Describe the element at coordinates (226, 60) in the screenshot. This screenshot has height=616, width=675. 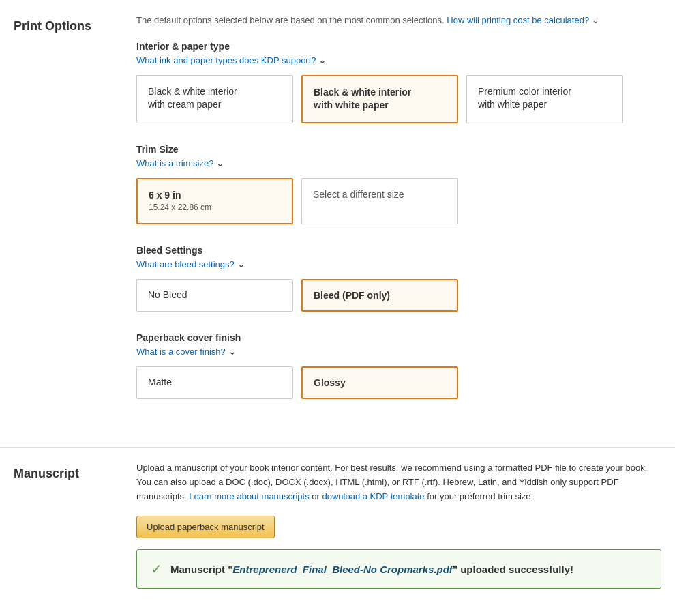
I see `interior-paper-link: What ink and paper types does KDP suppor…` at that location.